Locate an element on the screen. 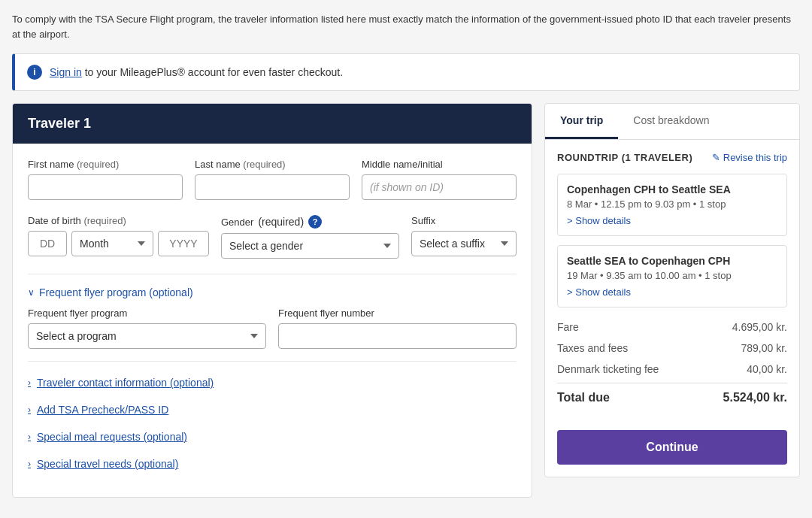  trip-tabs: Your trip Cost breakdown is located at coordinates (672, 122).